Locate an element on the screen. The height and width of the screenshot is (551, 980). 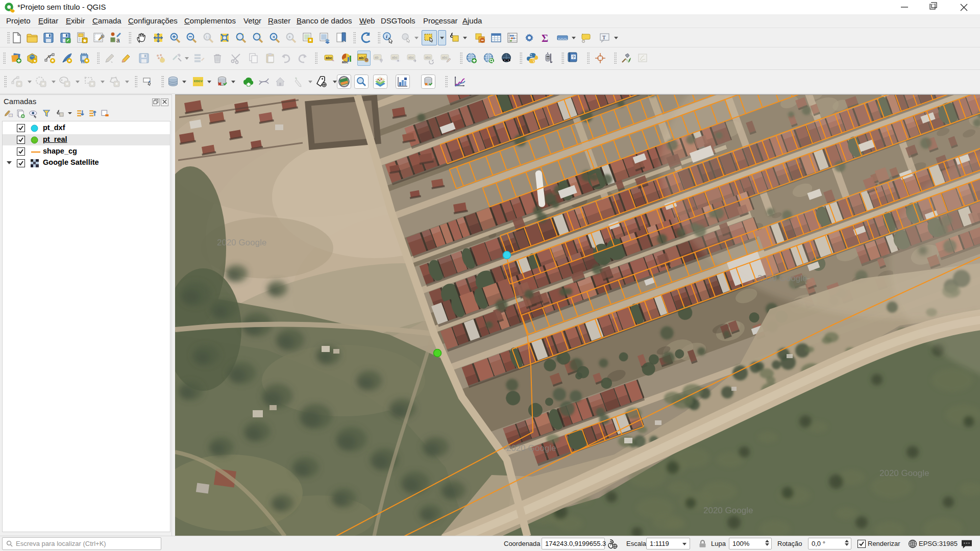
svg-text: Σ is located at coordinates (545, 38).